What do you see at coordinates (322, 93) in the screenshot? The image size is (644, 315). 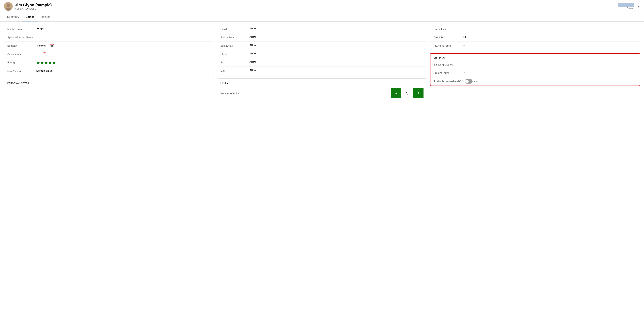 I see `units-row: Number of units - 5 +` at bounding box center [322, 93].